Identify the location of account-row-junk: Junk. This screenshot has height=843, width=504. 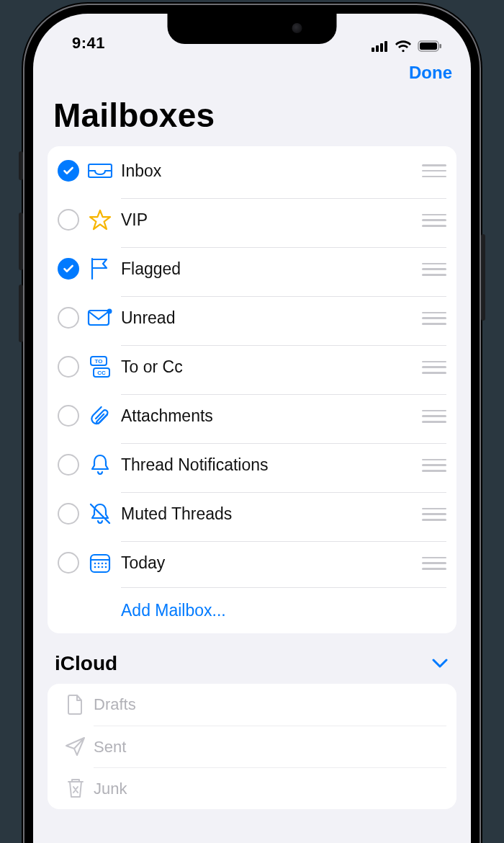
(252, 788).